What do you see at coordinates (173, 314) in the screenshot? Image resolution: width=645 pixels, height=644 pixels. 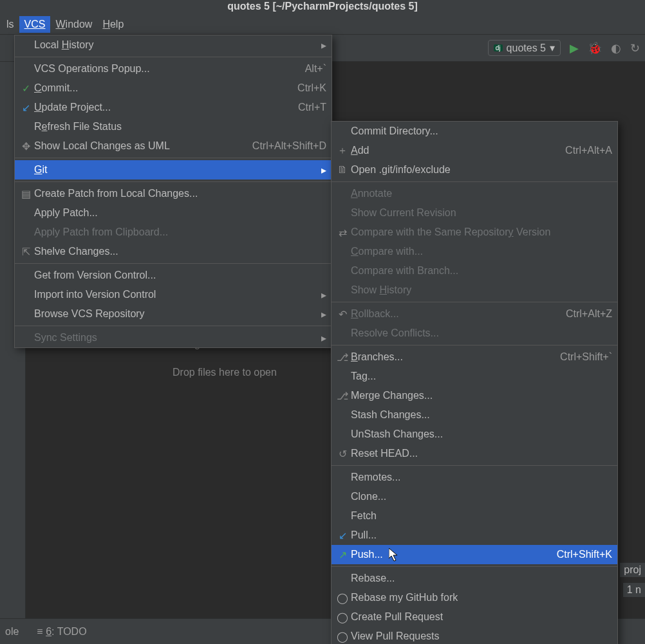 I see `vcs-menu-item-17: Browse VCS Repository▸` at bounding box center [173, 314].